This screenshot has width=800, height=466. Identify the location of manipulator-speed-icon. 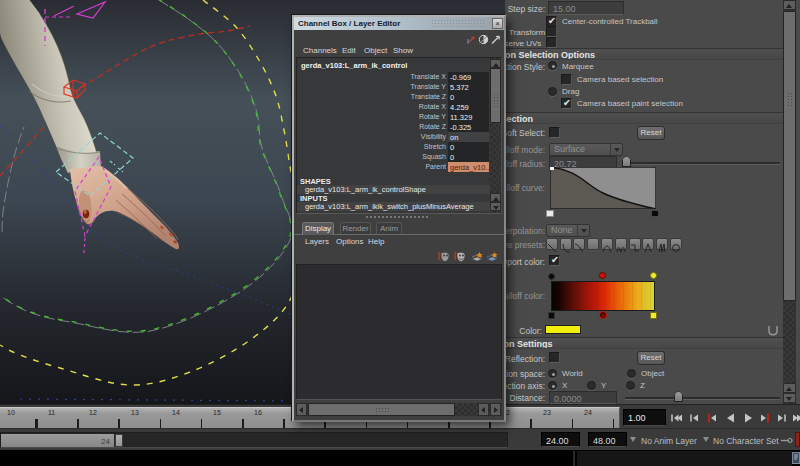
(472, 40).